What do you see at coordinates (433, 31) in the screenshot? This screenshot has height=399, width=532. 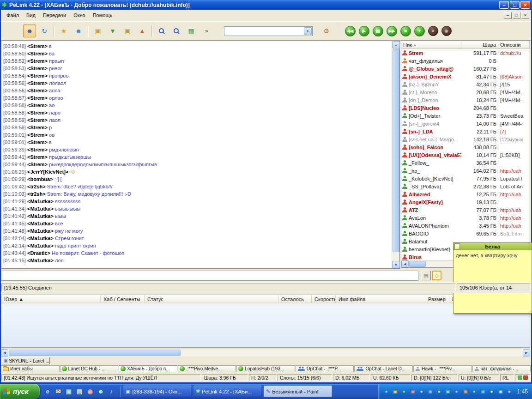 I see `media-record-button: ●` at bounding box center [433, 31].